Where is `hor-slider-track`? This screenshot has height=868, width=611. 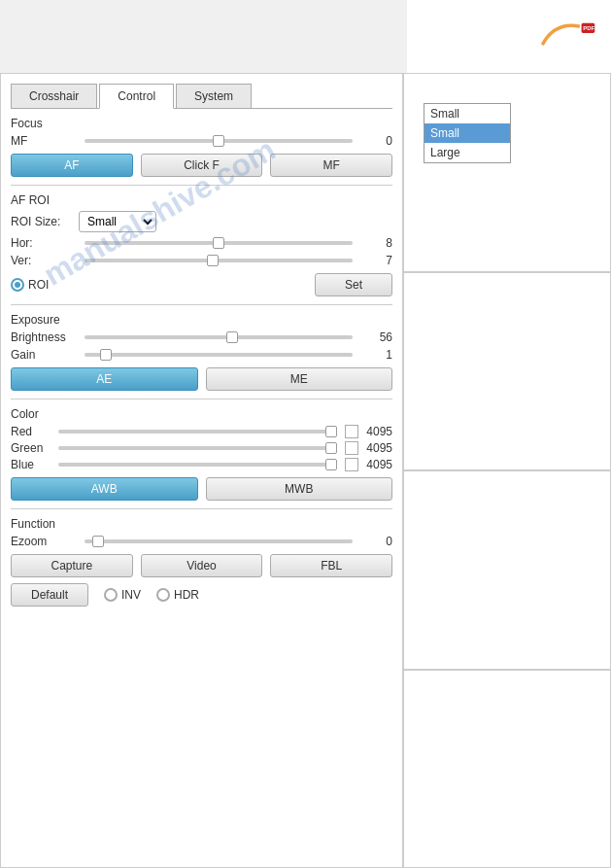
hor-slider-track is located at coordinates (219, 243).